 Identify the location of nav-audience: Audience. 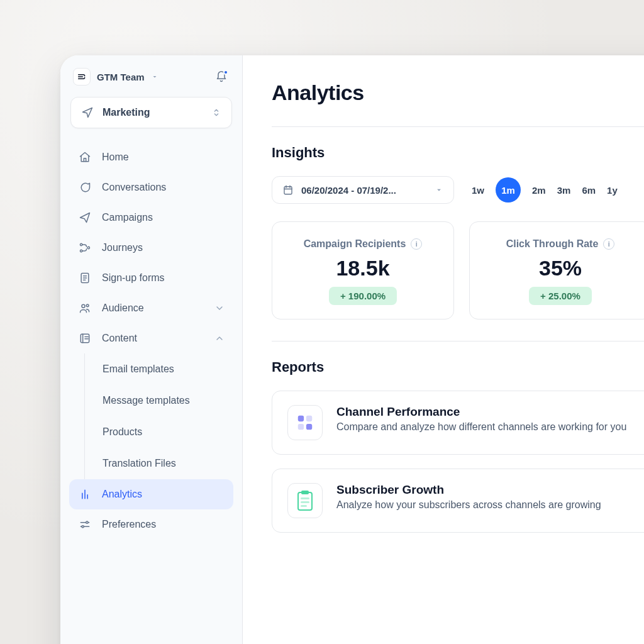
(151, 308).